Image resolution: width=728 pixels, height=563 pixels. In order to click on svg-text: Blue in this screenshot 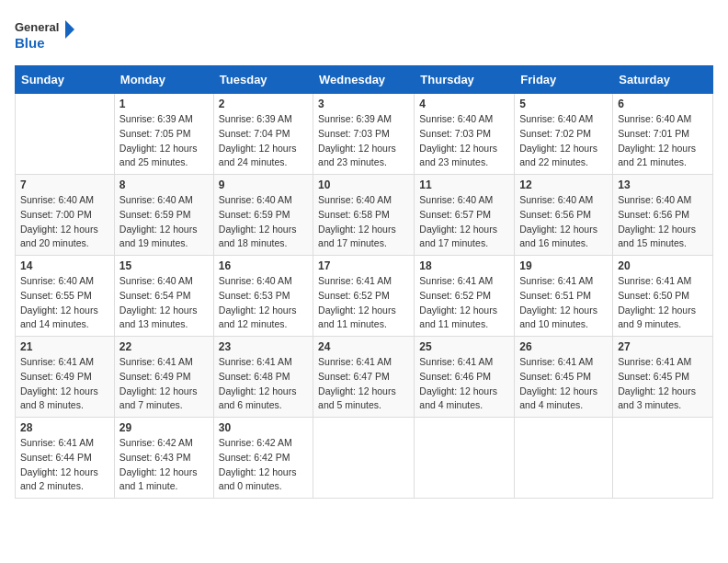, I will do `click(29, 42)`.